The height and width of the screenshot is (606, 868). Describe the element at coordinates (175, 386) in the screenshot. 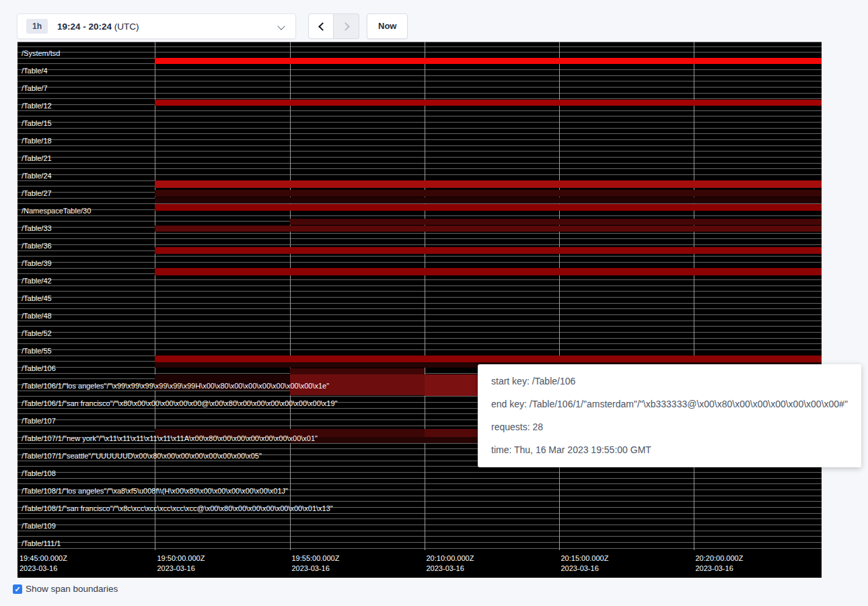

I see `row-key-label: /Table/106/1/"los angeles"/"\x99\x99\x99…` at that location.